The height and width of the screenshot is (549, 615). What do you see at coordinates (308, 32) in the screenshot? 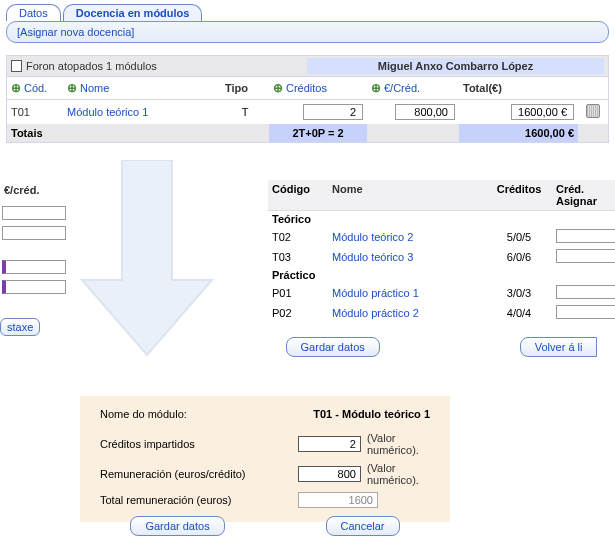
I see `subbar: [Asignar nova docencia]` at bounding box center [308, 32].